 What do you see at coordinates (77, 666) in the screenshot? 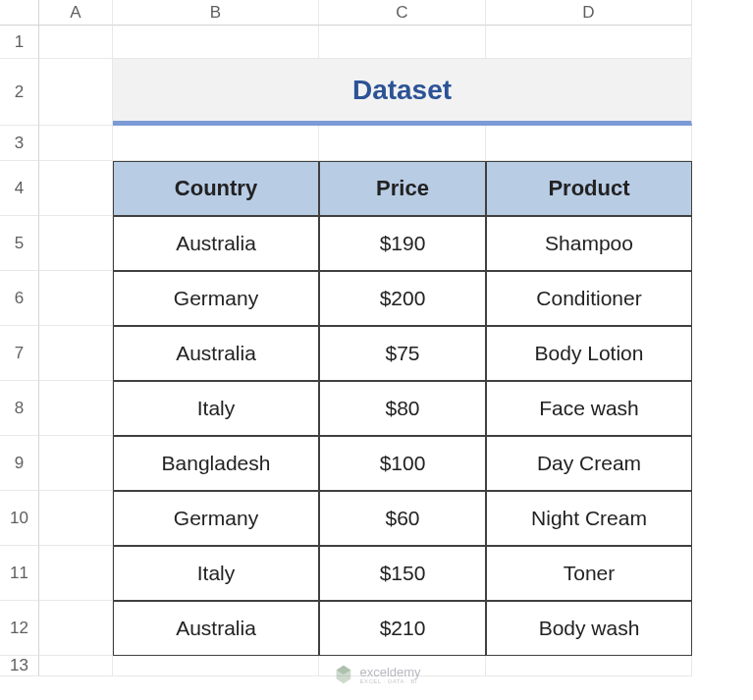
I see `cell-a13` at bounding box center [77, 666].